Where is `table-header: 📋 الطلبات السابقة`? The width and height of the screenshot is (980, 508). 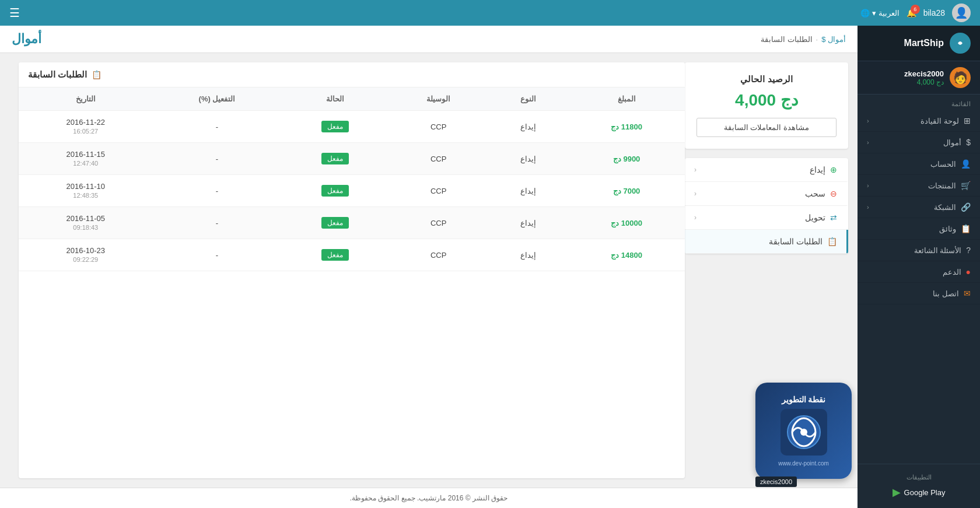 table-header: 📋 الطلبات السابقة is located at coordinates (352, 75).